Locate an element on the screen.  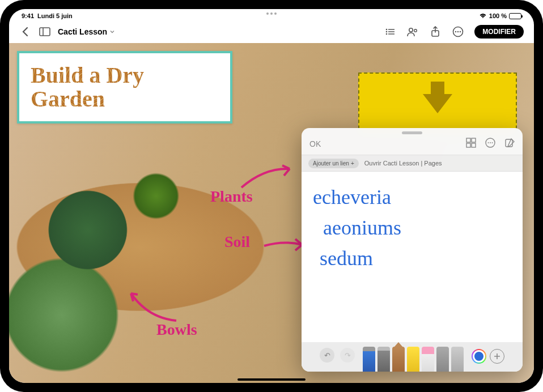
quicknote-more-icon is located at coordinates (490, 144).